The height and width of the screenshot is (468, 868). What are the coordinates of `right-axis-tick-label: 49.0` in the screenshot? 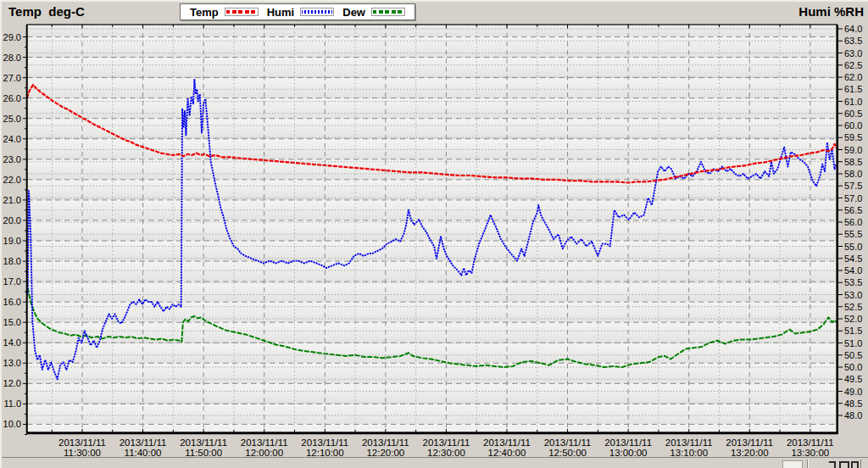 It's located at (853, 392).